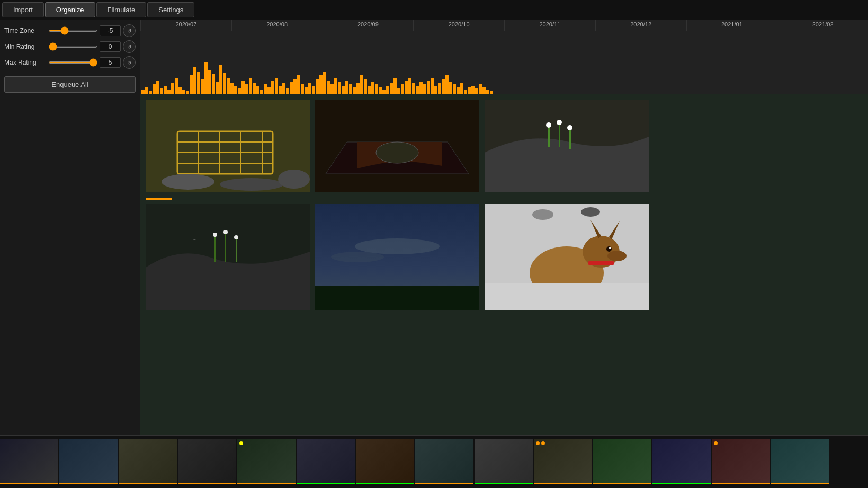 The width and height of the screenshot is (868, 488). What do you see at coordinates (25, 47) in the screenshot?
I see `min-rating-label: Min Rating` at bounding box center [25, 47].